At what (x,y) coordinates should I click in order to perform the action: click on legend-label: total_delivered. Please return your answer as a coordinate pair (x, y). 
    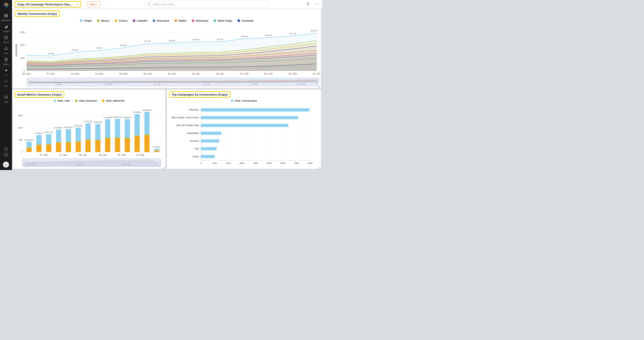
    Looking at the image, I should click on (115, 101).